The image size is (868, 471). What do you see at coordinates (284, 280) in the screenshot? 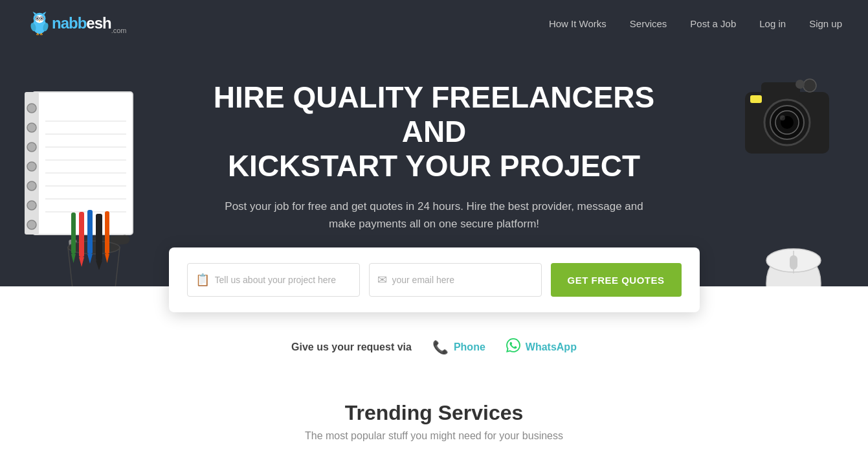
I see `project-input` at bounding box center [284, 280].